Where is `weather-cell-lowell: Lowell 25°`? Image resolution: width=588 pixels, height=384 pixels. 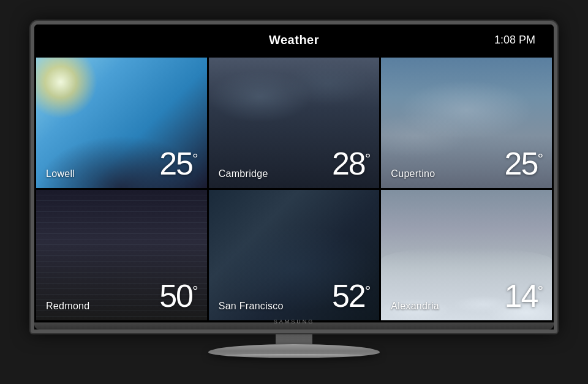
weather-cell-lowell: Lowell 25° is located at coordinates (121, 122).